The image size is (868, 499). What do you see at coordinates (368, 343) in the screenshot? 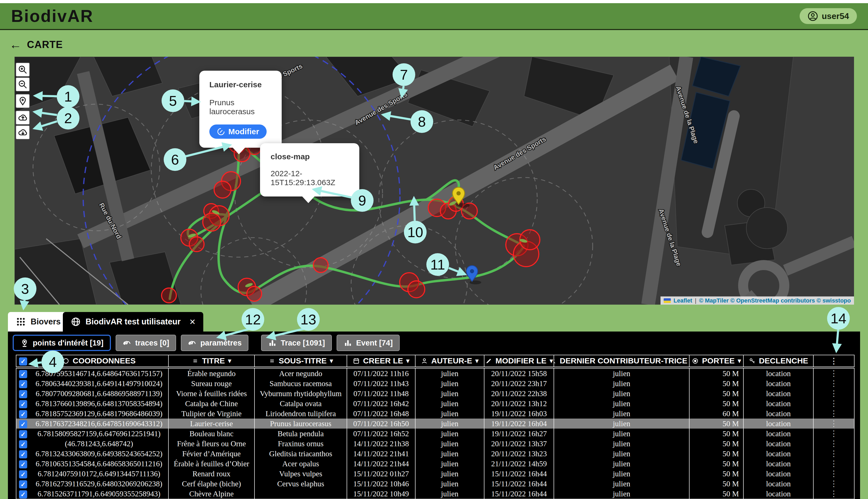
I see `subtab-event-log: Event [74]` at bounding box center [368, 343].